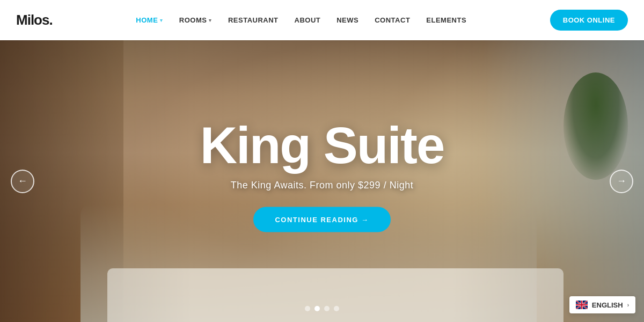 The height and width of the screenshot is (322, 644). What do you see at coordinates (322, 219) in the screenshot?
I see `continue-reading-button: CONTINUE READING →` at bounding box center [322, 219].